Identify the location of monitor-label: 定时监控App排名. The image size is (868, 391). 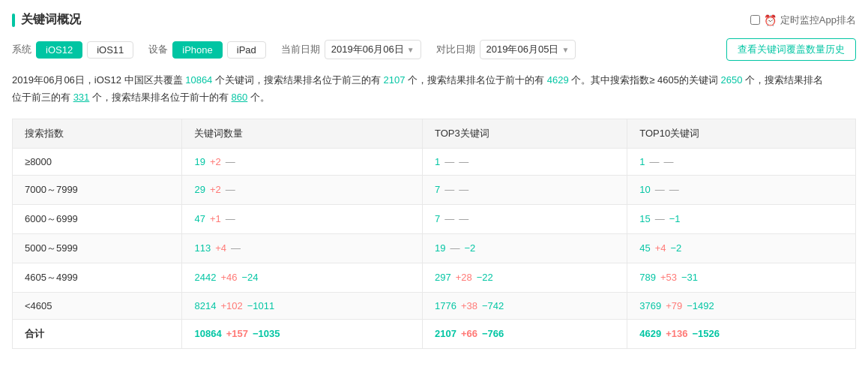
(819, 20).